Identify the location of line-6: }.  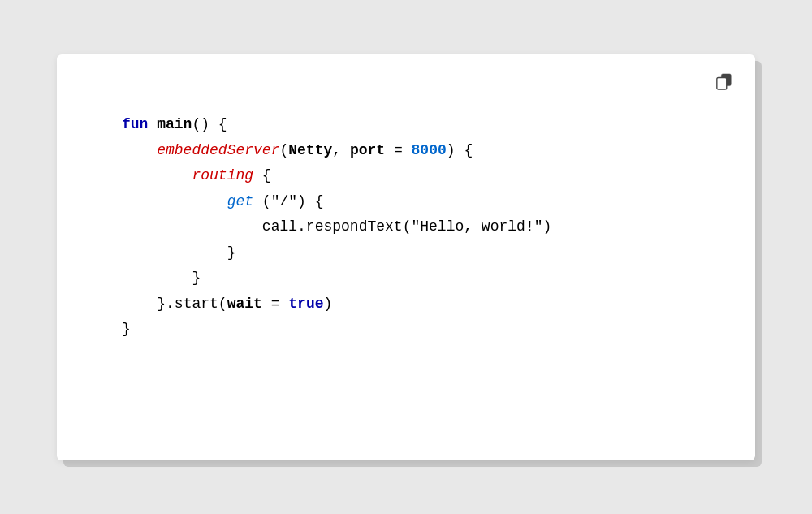
(179, 253).